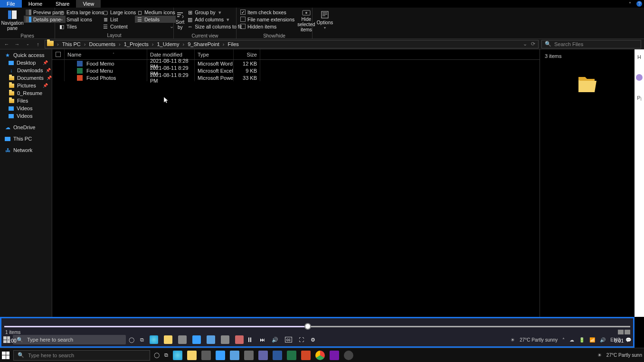 The image size is (644, 362). I want to click on sidebar-onedrive: ☁OneDrive, so click(26, 127).